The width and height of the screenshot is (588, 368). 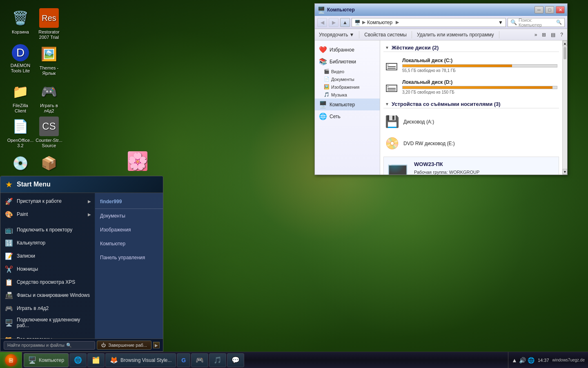 I want to click on drive-c-item: 🖴 Локальный диск (C:) 55,5 ГБ свободно и…, so click(x=471, y=65).